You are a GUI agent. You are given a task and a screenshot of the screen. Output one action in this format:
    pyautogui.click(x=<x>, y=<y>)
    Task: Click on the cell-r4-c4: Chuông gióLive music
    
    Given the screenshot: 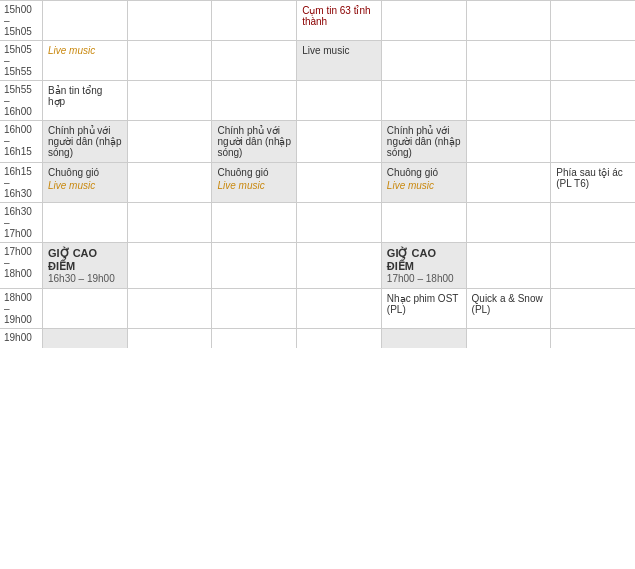 What is the action you would take?
    pyautogui.click(x=424, y=182)
    